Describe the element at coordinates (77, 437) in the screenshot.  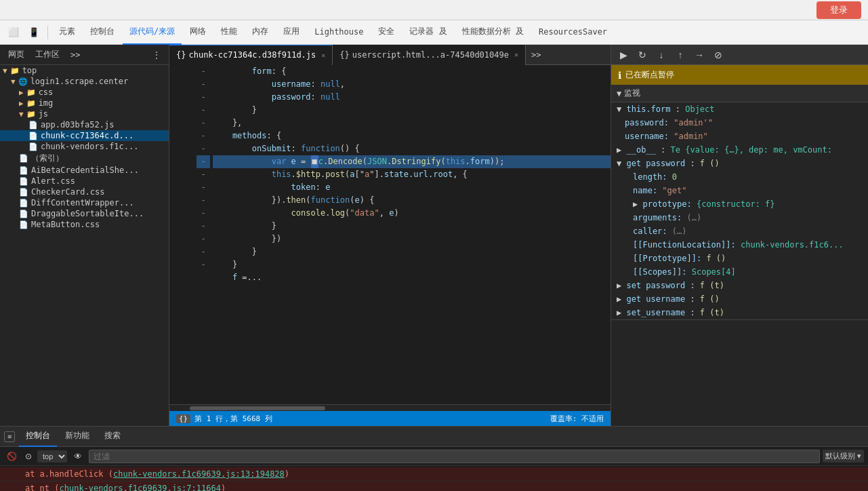
I see `bottom-tab-new-features: 新功能` at that location.